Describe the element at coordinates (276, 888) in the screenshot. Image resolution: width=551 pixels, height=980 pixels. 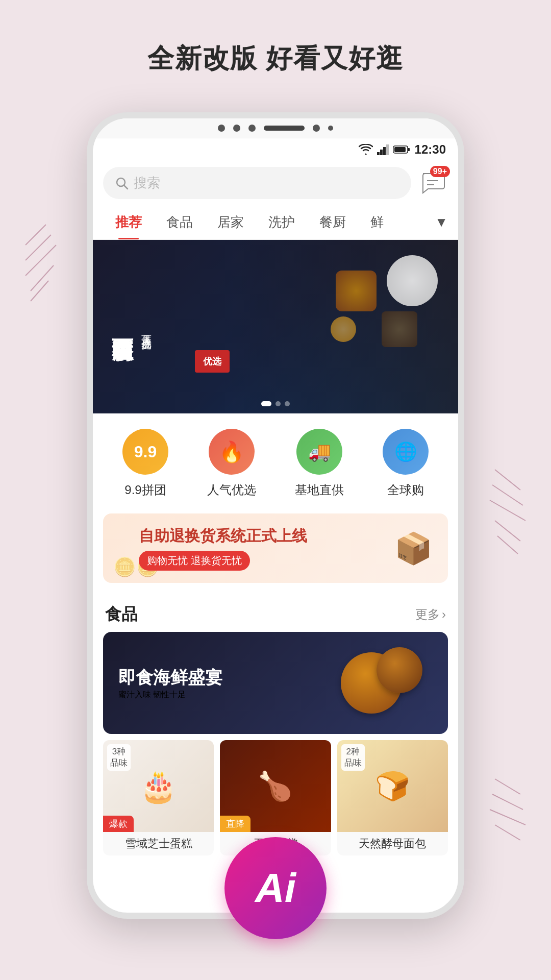
I see `ai-label: Ai` at that location.